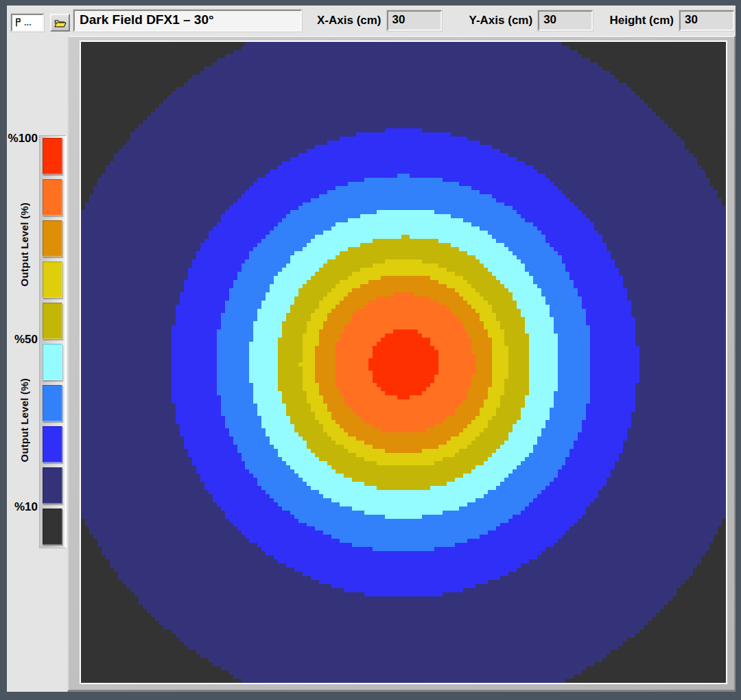 This screenshot has width=741, height=700. Describe the element at coordinates (707, 21) in the screenshot. I see `height-input` at that location.